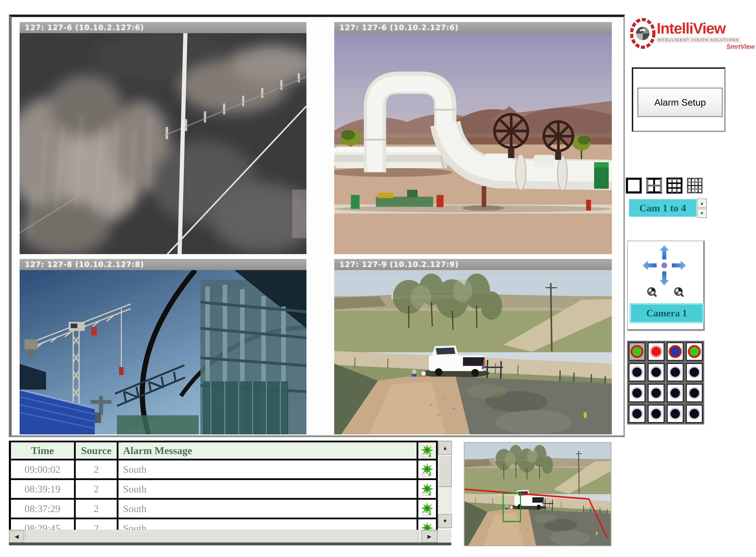 The image size is (756, 557). What do you see at coordinates (664, 265) in the screenshot?
I see `ptz-pad` at bounding box center [664, 265].